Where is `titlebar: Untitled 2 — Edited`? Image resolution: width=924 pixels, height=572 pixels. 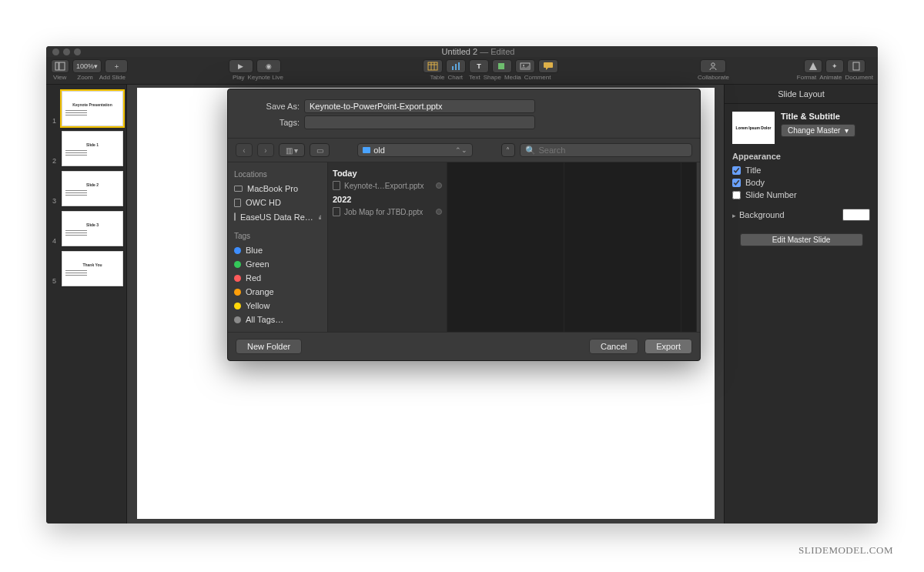 titlebar: Untitled 2 — Edited is located at coordinates (462, 52).